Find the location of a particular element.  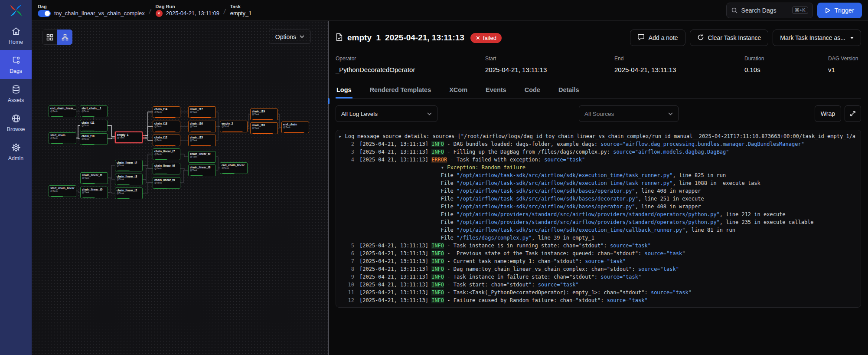

status-badge: ✕ failed is located at coordinates (486, 38).